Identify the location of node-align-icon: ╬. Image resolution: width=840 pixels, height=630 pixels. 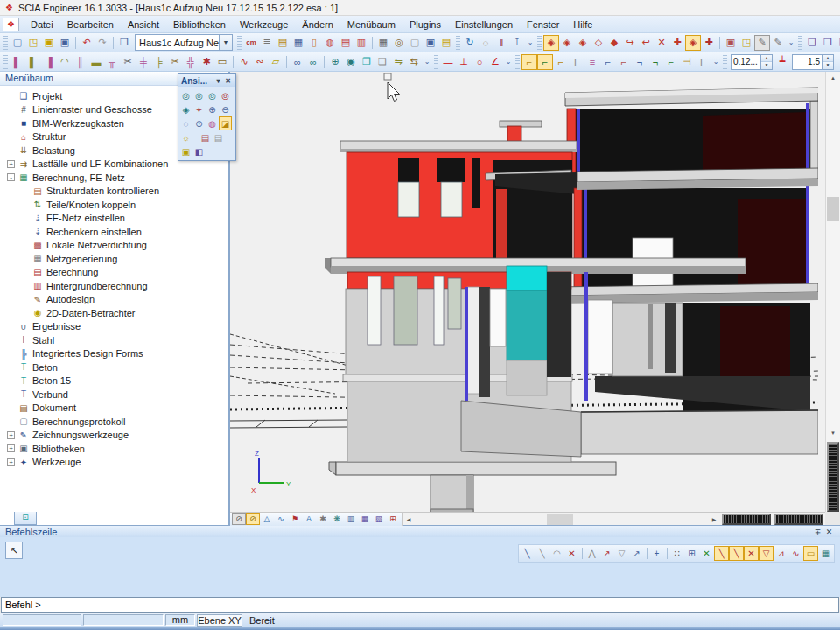
(191, 62).